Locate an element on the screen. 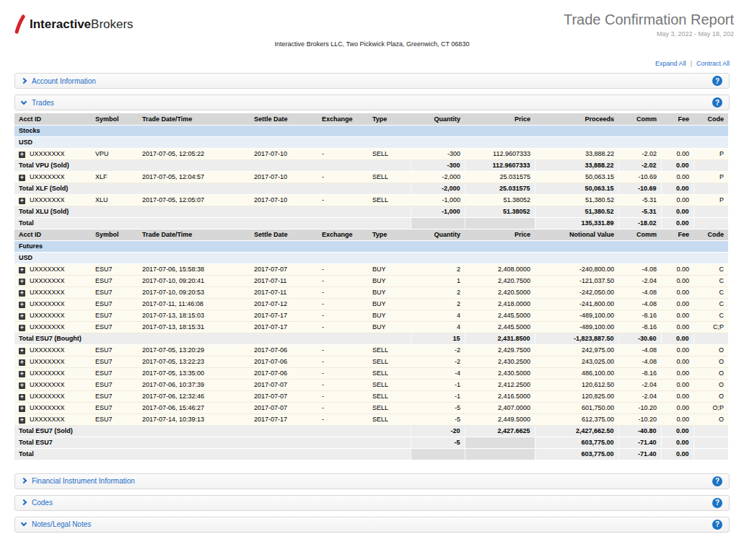 The width and height of the screenshot is (744, 560). logo-word-brokers: Brokers is located at coordinates (113, 25).